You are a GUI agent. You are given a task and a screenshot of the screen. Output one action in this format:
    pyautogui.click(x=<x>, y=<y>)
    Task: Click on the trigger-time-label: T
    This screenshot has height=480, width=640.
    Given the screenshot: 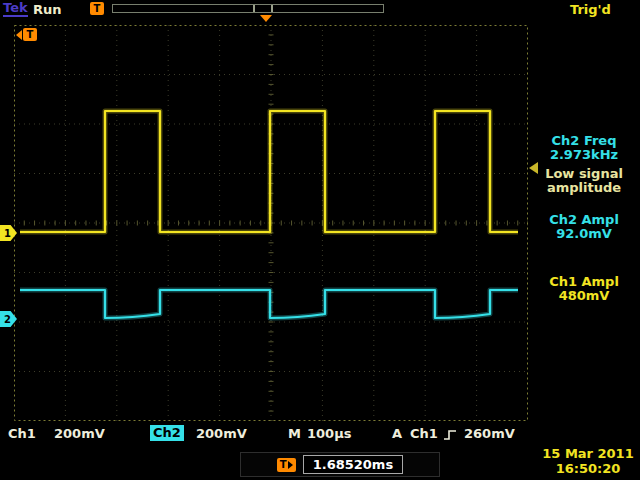 What is the action you would take?
    pyautogui.click(x=30, y=34)
    